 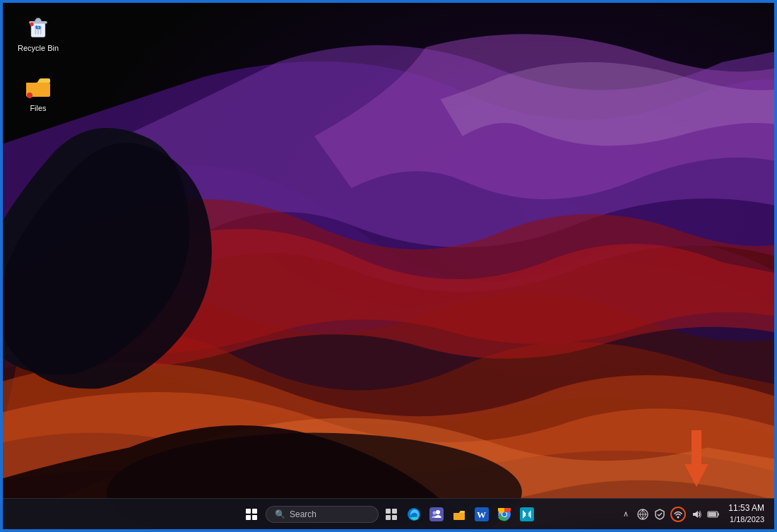 I want to click on start-button, so click(x=251, y=514).